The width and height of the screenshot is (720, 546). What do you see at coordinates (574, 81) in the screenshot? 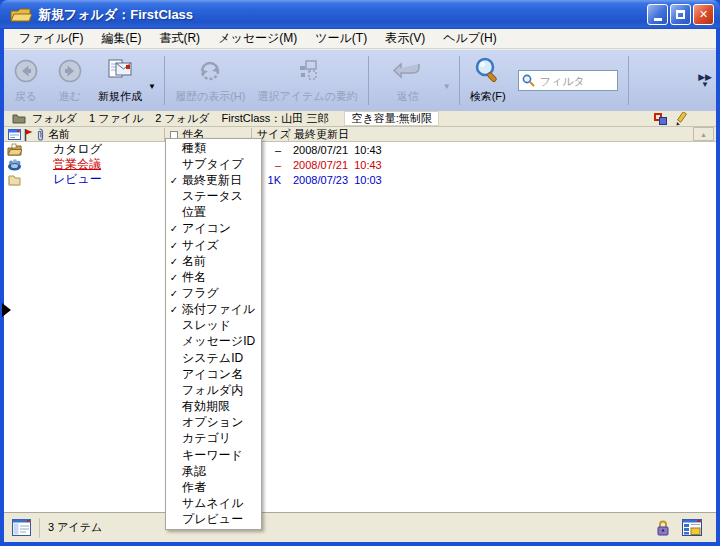
I see `filter-input` at bounding box center [574, 81].